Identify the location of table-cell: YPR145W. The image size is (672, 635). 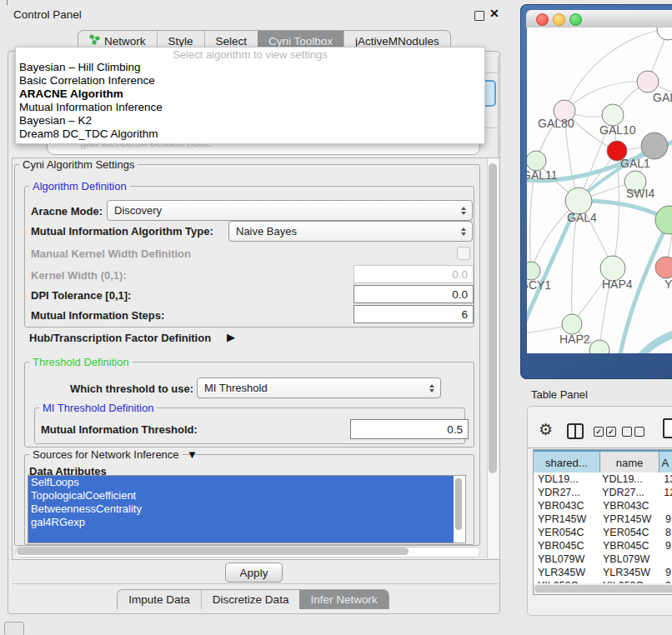
(567, 519).